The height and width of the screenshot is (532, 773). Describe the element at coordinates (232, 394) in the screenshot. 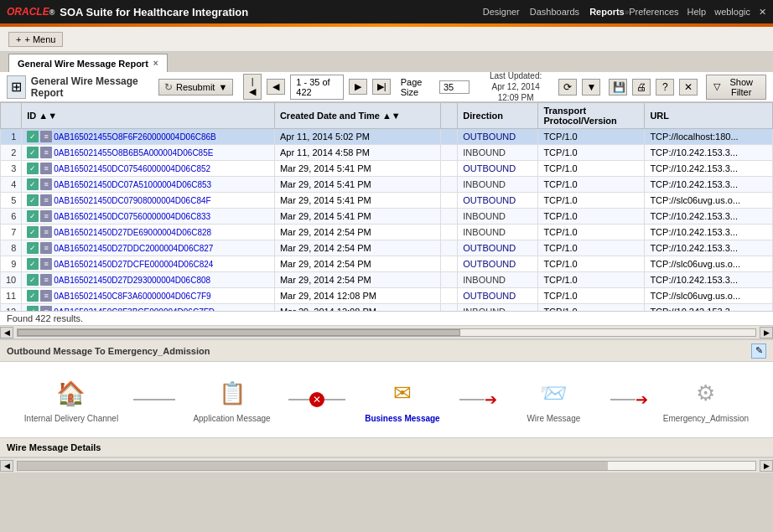

I see `application-message-icon: 📋` at that location.